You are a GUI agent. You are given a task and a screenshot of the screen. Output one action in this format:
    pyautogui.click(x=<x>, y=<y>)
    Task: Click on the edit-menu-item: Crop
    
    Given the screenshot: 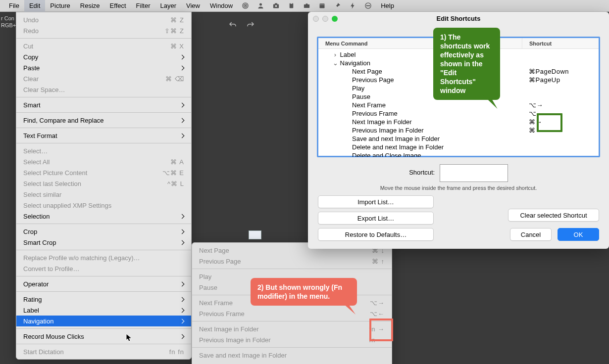 What is the action you would take?
    pyautogui.click(x=104, y=231)
    